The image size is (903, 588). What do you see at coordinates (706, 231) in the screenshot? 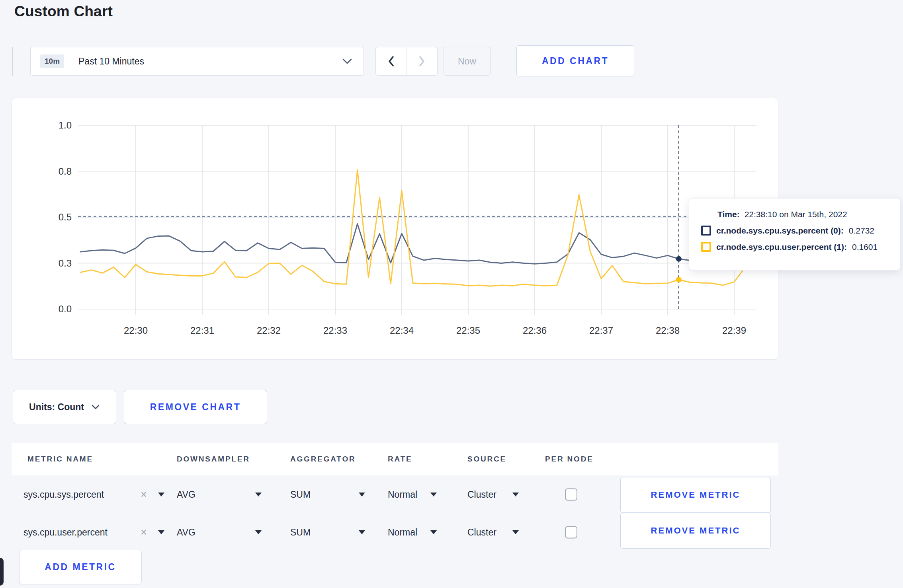
I see `series-sys-swatch-icon` at bounding box center [706, 231].